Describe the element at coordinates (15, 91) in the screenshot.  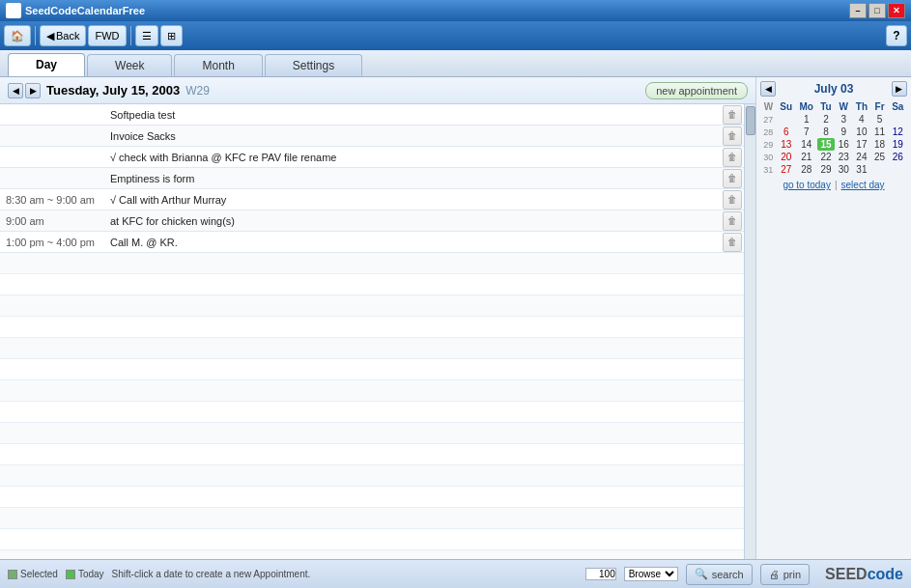
I see `prev-day-button: ◀` at that location.